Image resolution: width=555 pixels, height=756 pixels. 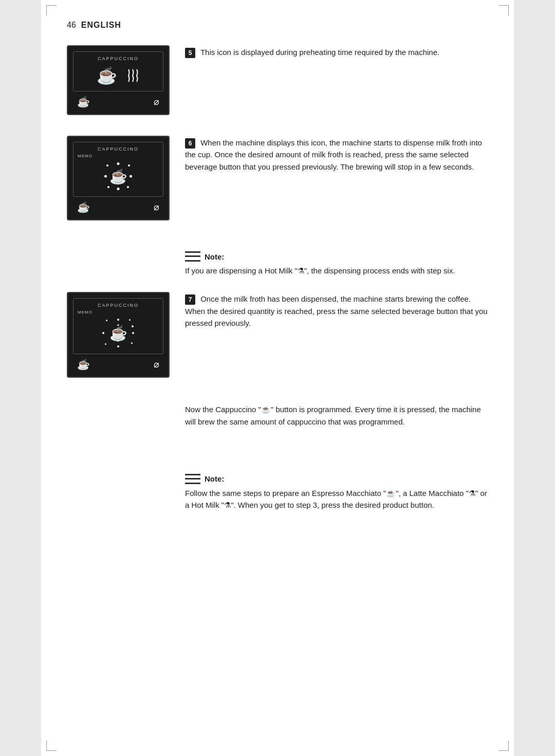 What do you see at coordinates (83, 364) in the screenshot?
I see `bottom-cup-7: ☕` at bounding box center [83, 364].